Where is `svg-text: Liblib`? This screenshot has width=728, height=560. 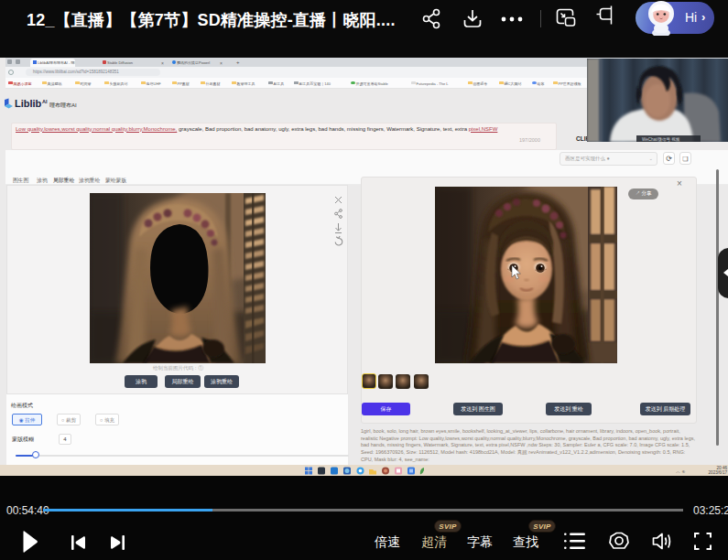 svg-text: Liblib is located at coordinates (28, 103).